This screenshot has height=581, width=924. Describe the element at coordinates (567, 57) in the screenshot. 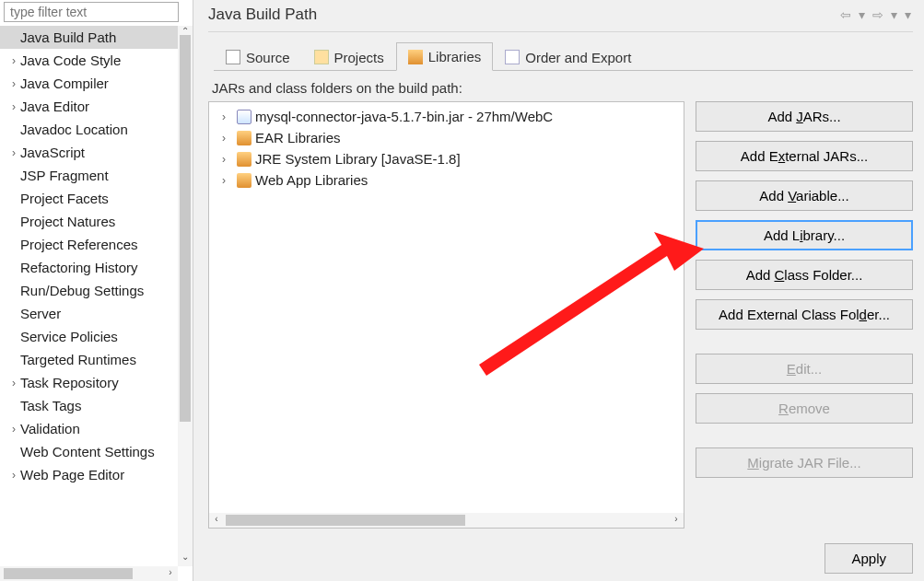

I see `tab-order-and-export: Order and Export` at that location.